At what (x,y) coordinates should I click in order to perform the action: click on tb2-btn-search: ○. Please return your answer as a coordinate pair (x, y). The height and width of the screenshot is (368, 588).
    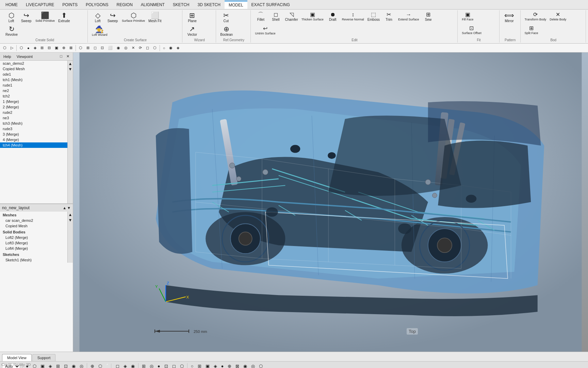
    Looking at the image, I should click on (164, 48).